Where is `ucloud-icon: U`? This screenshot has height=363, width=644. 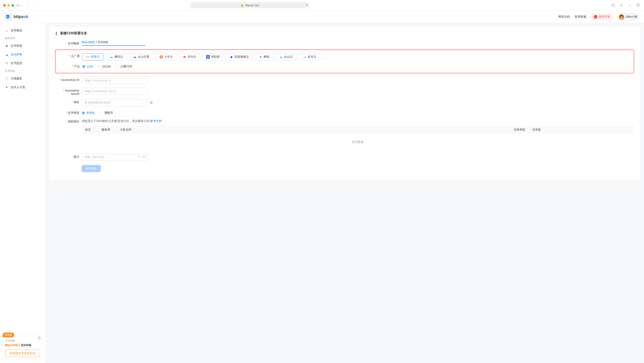 ucloud-icon: U is located at coordinates (208, 57).